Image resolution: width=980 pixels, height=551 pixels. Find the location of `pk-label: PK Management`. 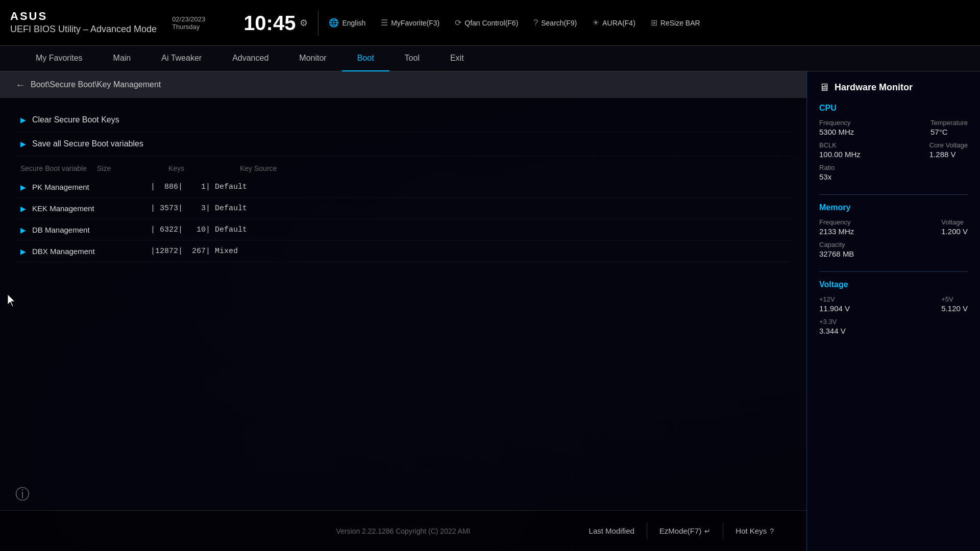

pk-label: PK Management is located at coordinates (88, 187).